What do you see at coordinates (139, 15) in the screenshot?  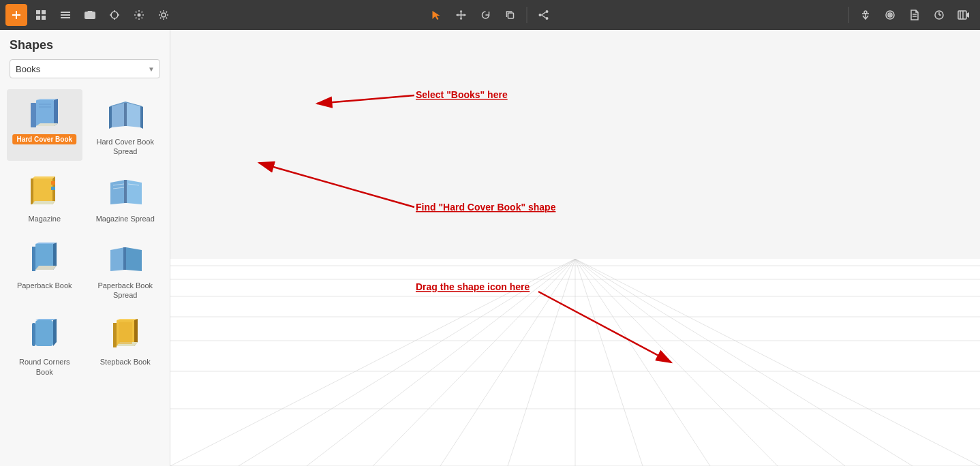 I see `settings-icon` at bounding box center [139, 15].